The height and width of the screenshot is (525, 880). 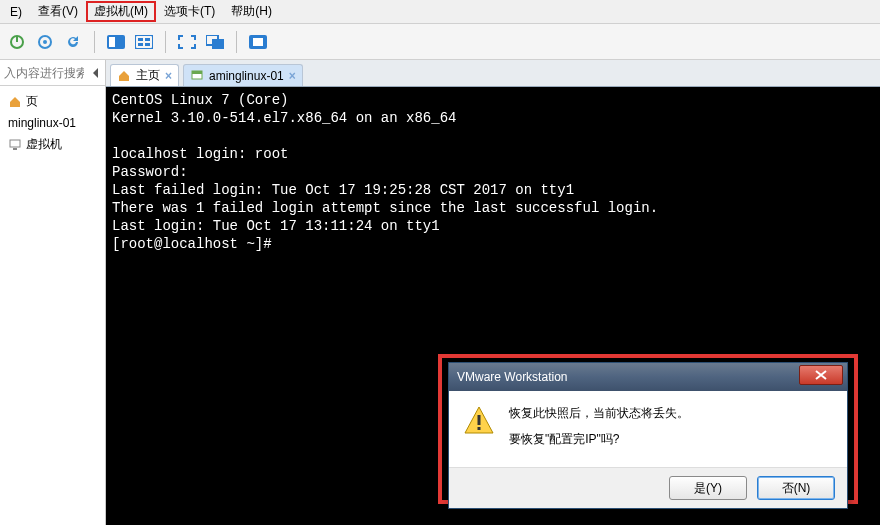 What do you see at coordinates (796, 488) in the screenshot?
I see `no-button: 否(N)` at bounding box center [796, 488].